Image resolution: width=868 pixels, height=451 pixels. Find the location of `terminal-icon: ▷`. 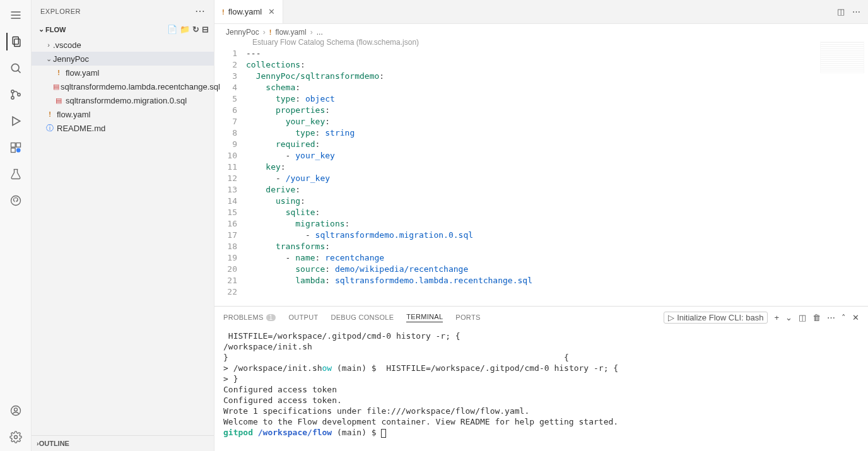

terminal-icon: ▷ is located at coordinates (671, 318).